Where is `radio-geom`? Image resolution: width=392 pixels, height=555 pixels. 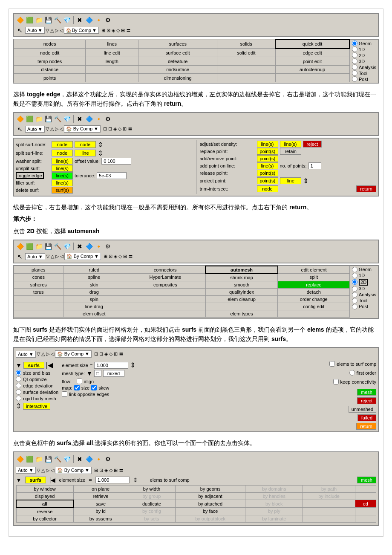
radio-geom is located at coordinates (355, 43).